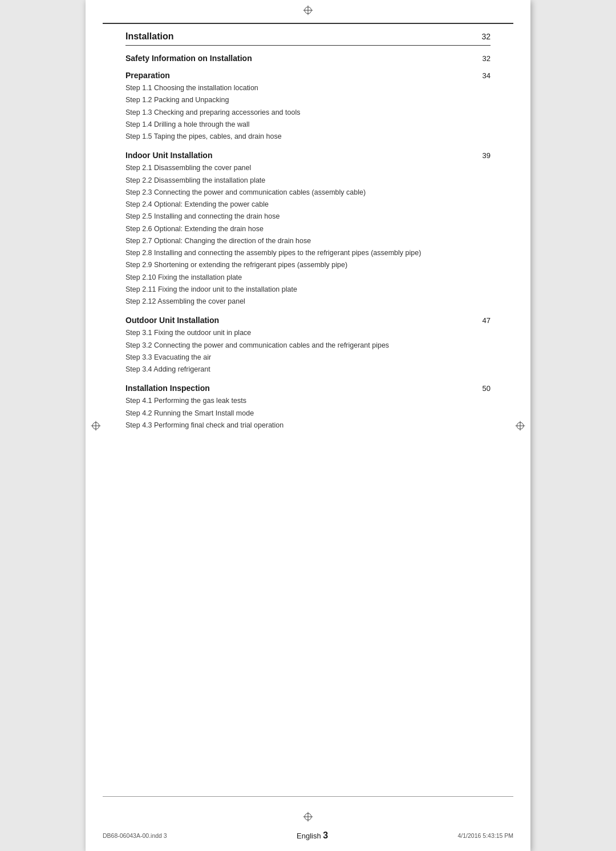 This screenshot has height=851, width=616. I want to click on list-item: Step 2.11 Fixing the indoor unit to the …, so click(308, 290).